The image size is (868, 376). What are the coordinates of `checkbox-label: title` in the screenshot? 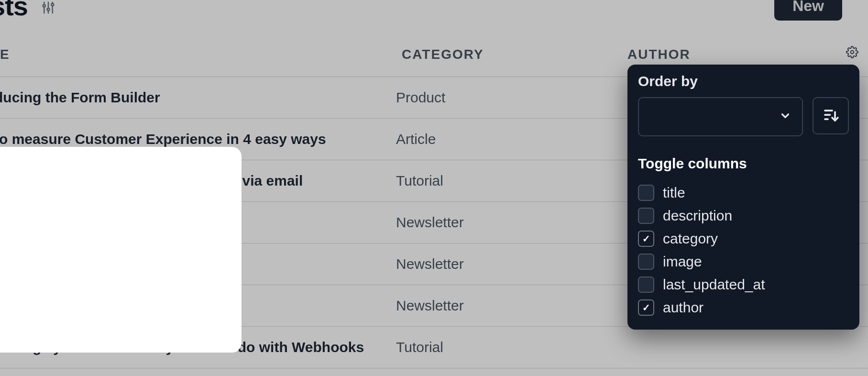 It's located at (674, 193).